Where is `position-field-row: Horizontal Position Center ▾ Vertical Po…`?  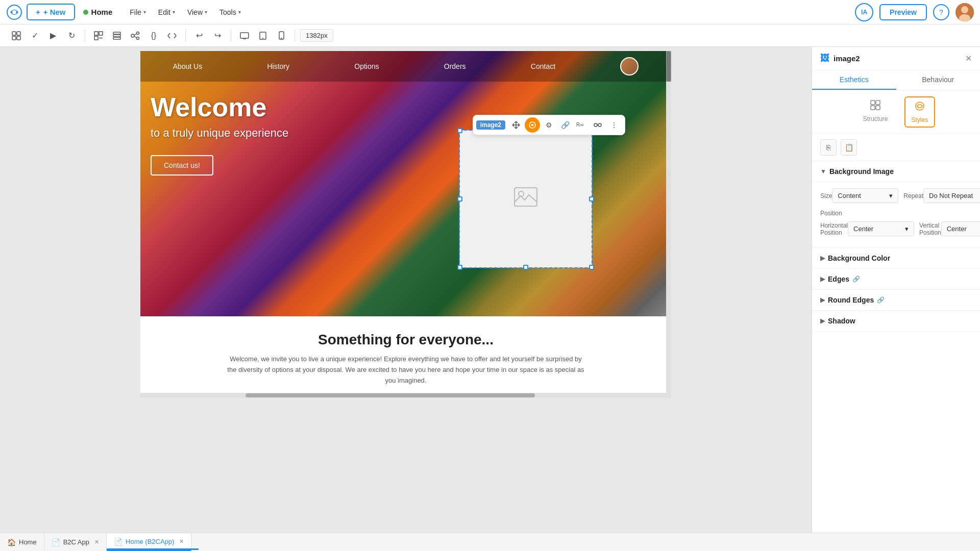 position-field-row: Horizontal Position Center ▾ Vertical Po… is located at coordinates (896, 229).